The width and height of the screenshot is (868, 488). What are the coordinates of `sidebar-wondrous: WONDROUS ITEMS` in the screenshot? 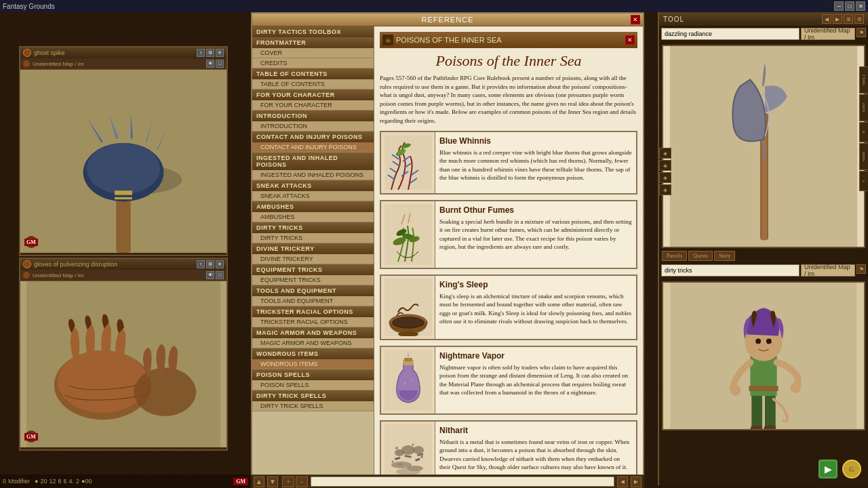 It's located at (313, 365).